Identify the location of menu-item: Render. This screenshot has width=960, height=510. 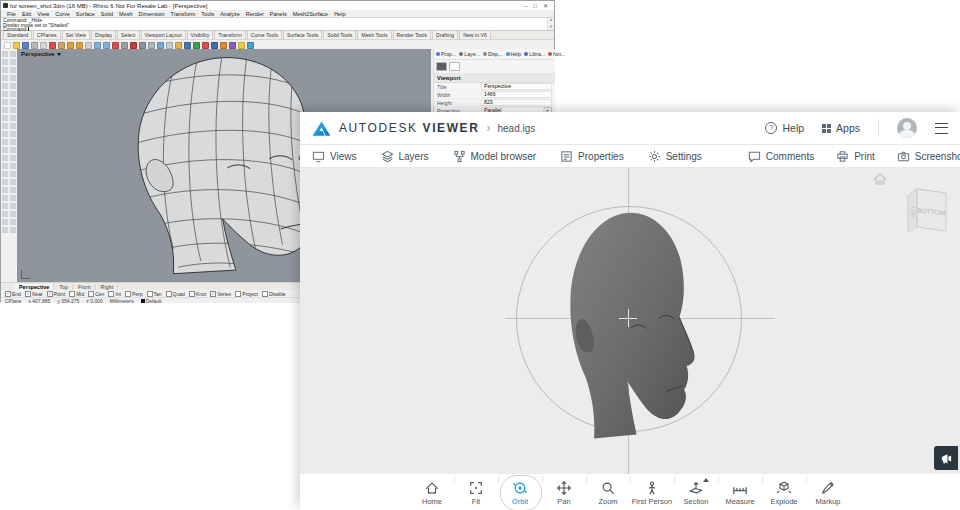
(255, 14).